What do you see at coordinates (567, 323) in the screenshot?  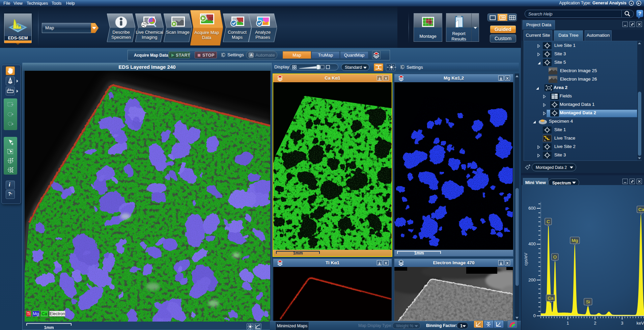 I see `svg-text: 1` at bounding box center [567, 323].